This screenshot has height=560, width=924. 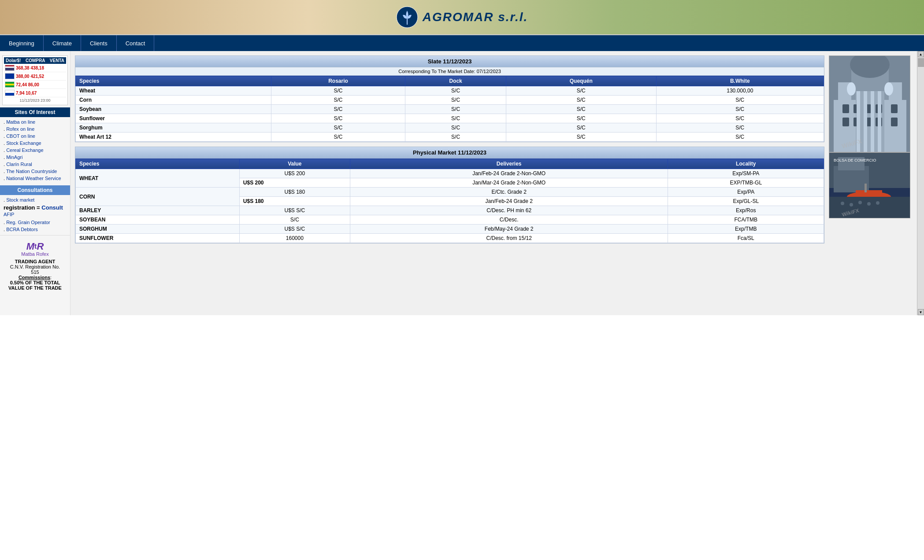 I want to click on sidebar-item-cereal-exchange: Cereal Exchange, so click(x=35, y=150).